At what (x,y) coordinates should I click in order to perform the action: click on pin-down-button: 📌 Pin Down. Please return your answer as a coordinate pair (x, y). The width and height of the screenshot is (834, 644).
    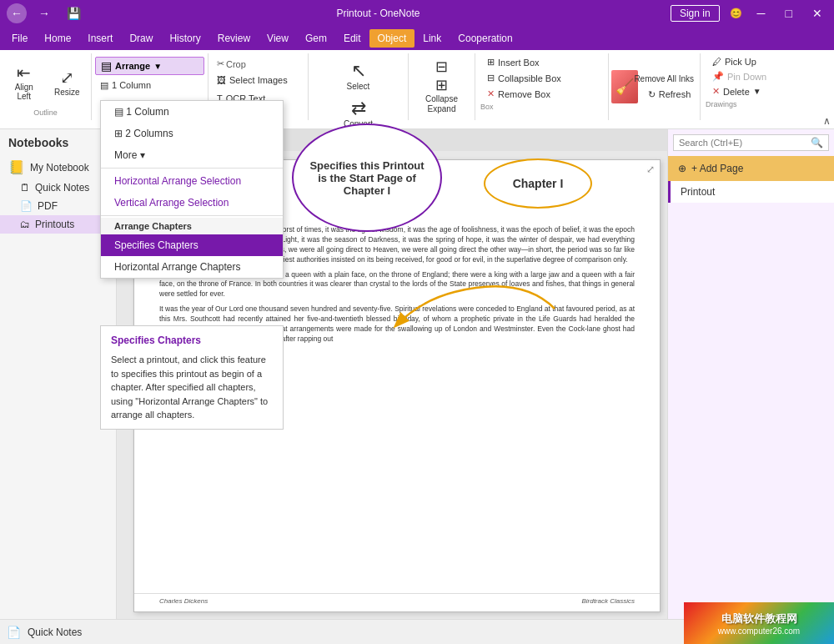
    Looking at the image, I should click on (755, 77).